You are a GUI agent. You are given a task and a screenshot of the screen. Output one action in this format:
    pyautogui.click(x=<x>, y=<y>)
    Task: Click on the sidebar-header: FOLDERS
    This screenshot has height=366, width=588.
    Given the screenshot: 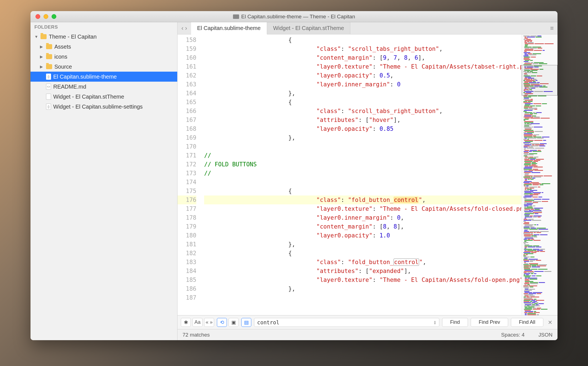 What is the action you would take?
    pyautogui.click(x=104, y=27)
    